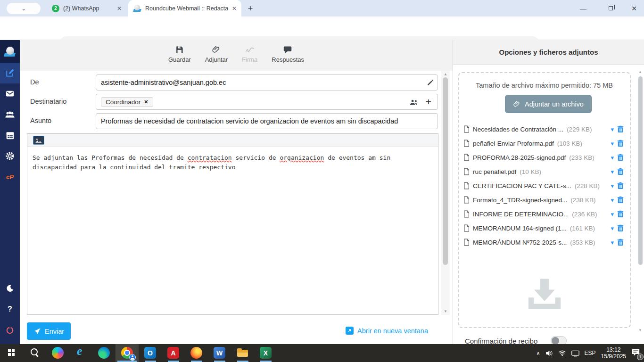 The height and width of the screenshot is (362, 644). What do you see at coordinates (127, 102) in the screenshot?
I see `recipient-pill: Coordinador ✕` at bounding box center [127, 102].